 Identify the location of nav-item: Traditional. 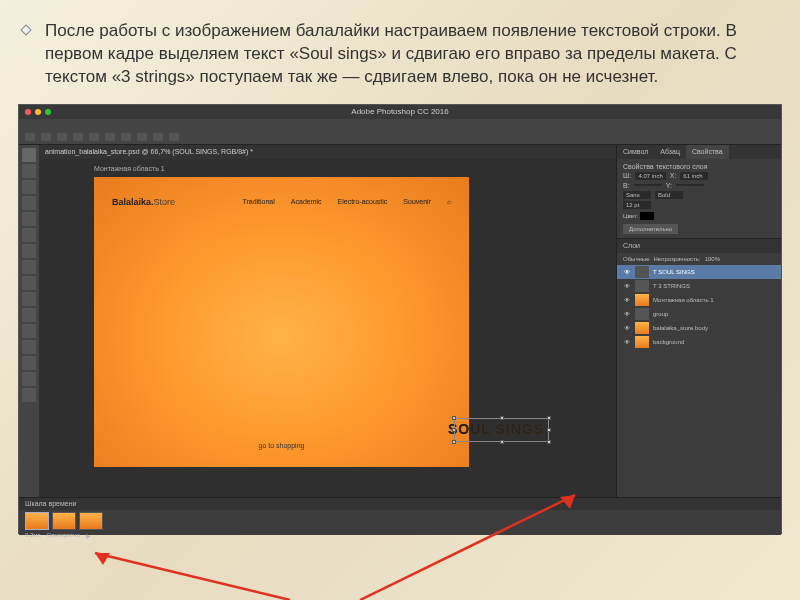
(258, 202).